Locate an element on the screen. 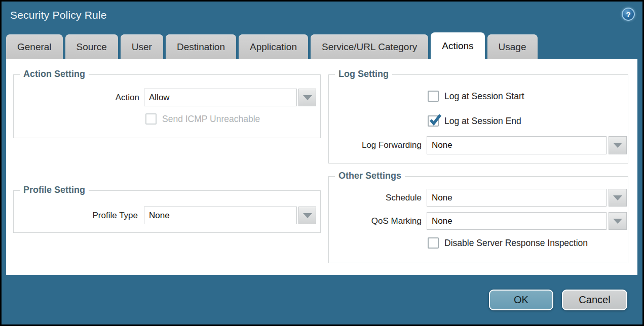 The width and height of the screenshot is (644, 326). ok-button: OK is located at coordinates (521, 300).